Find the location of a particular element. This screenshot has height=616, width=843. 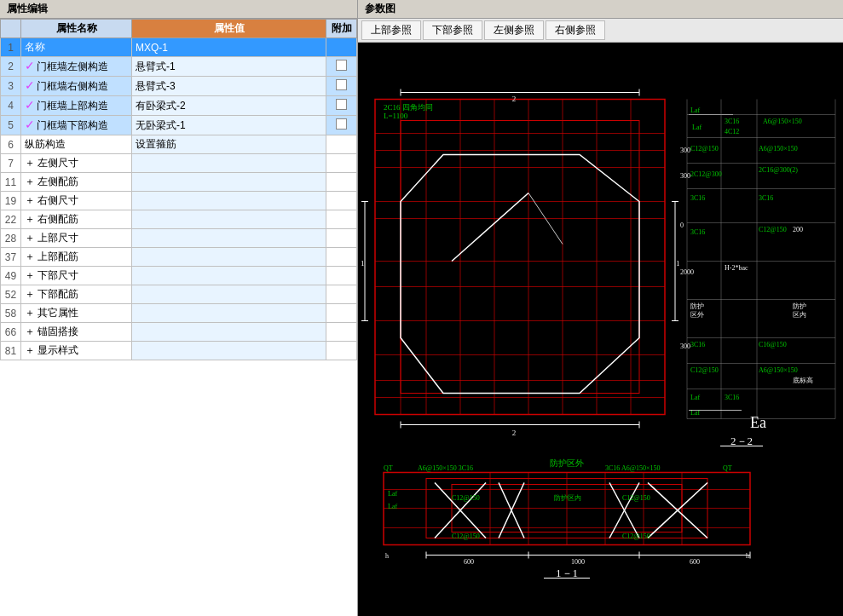

table-row: 81＋ 显示样式 is located at coordinates (179, 351).